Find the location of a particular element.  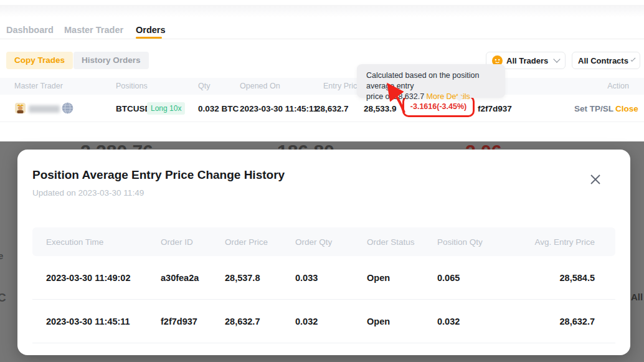

modal-close-button is located at coordinates (595, 179).